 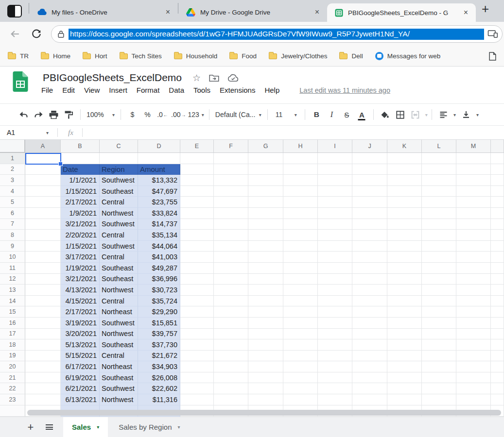 What do you see at coordinates (439, 235) in the screenshot?
I see `cell-L8` at bounding box center [439, 235].